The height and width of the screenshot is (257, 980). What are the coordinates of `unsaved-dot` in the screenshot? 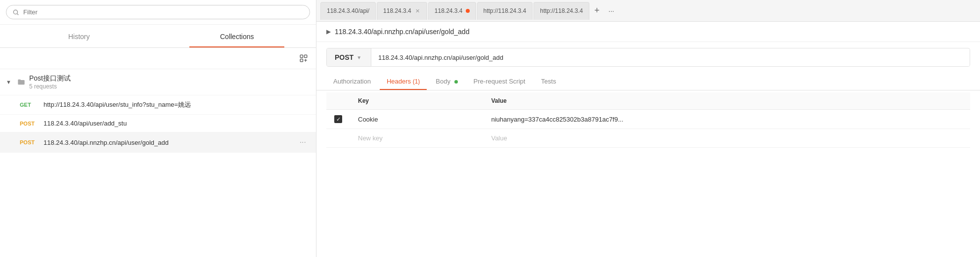 It's located at (468, 11).